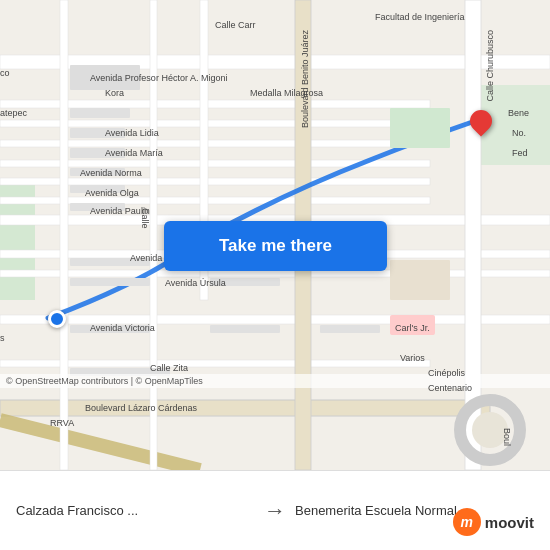  What do you see at coordinates (275, 381) in the screenshot?
I see `map-attribution: © OpenStreetMap contributors | © OpenMap…` at bounding box center [275, 381].